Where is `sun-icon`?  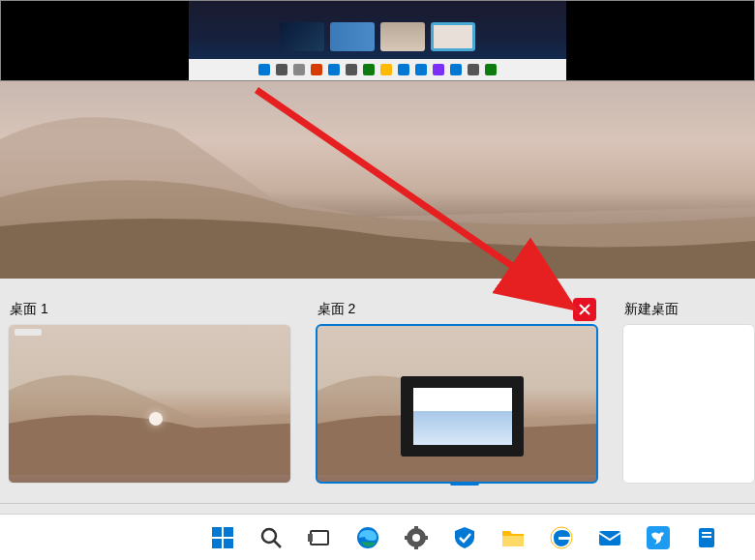 sun-icon is located at coordinates (156, 419).